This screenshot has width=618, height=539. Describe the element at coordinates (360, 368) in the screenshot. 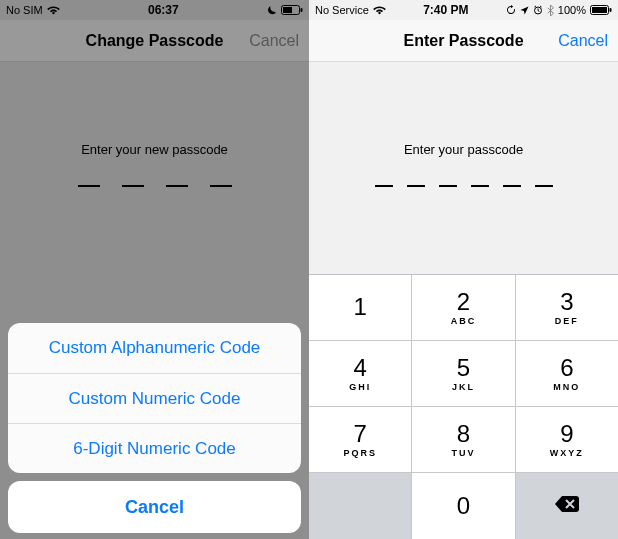

I see `key-digit: 4` at that location.